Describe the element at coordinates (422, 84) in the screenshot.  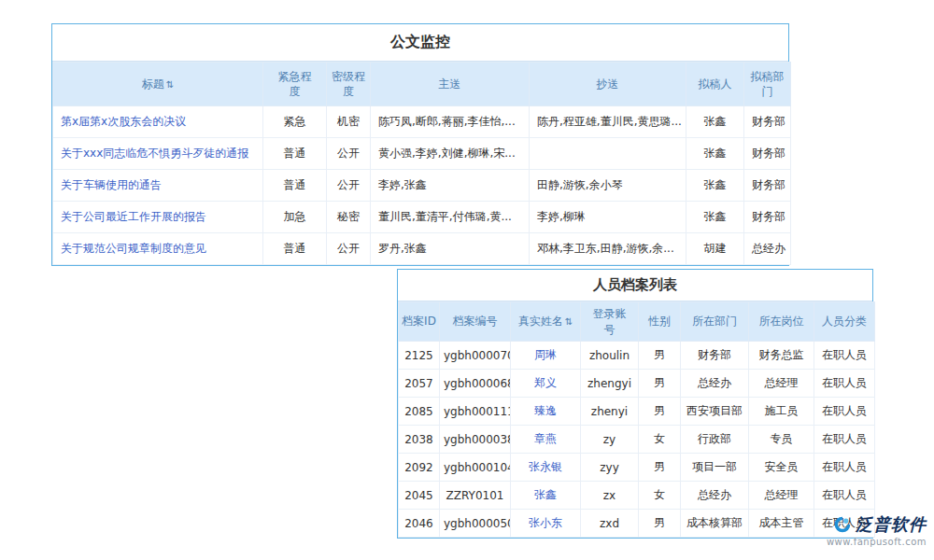
I see `doc-header-row: 标题⇅ 紧急程度 密级程度 主送 抄送 拟稿人 拟稿部门` at that location.